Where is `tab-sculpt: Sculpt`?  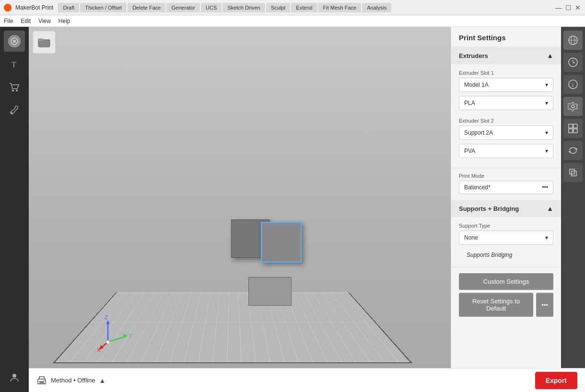
tab-sculpt: Sculpt is located at coordinates (278, 8).